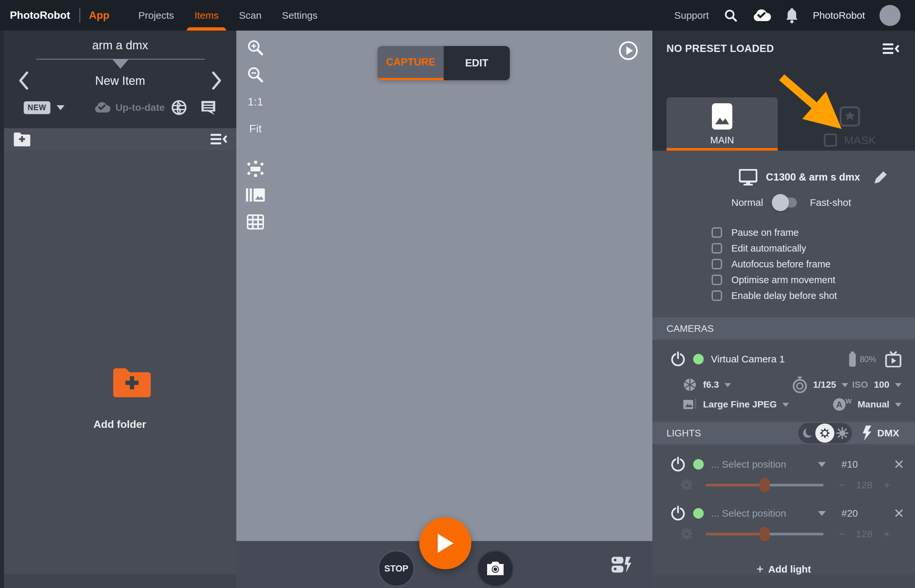 Image resolution: width=915 pixels, height=588 pixels. What do you see at coordinates (748, 359) in the screenshot?
I see `camera-name: Virtual Camera 1` at bounding box center [748, 359].